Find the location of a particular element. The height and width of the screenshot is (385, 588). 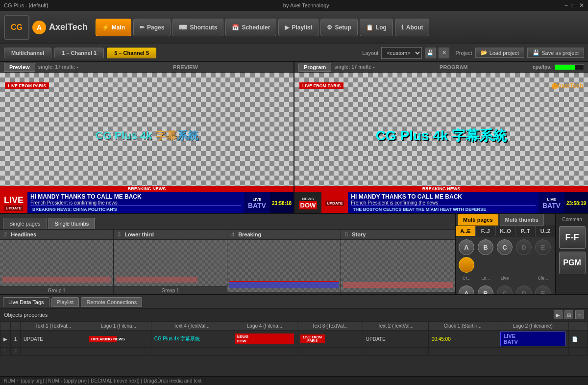

live-data-tags-tab: Live Data Tags is located at coordinates (26, 302).